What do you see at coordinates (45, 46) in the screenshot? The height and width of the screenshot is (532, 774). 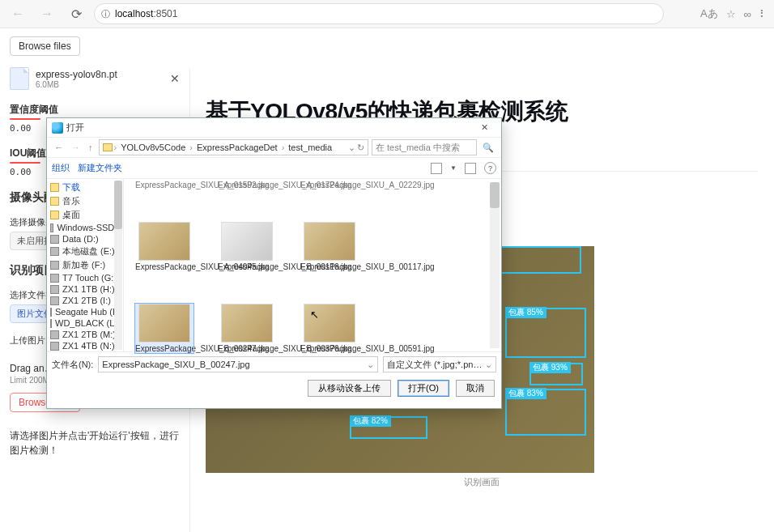 I see `browse-button-top: Browse files` at bounding box center [45, 46].